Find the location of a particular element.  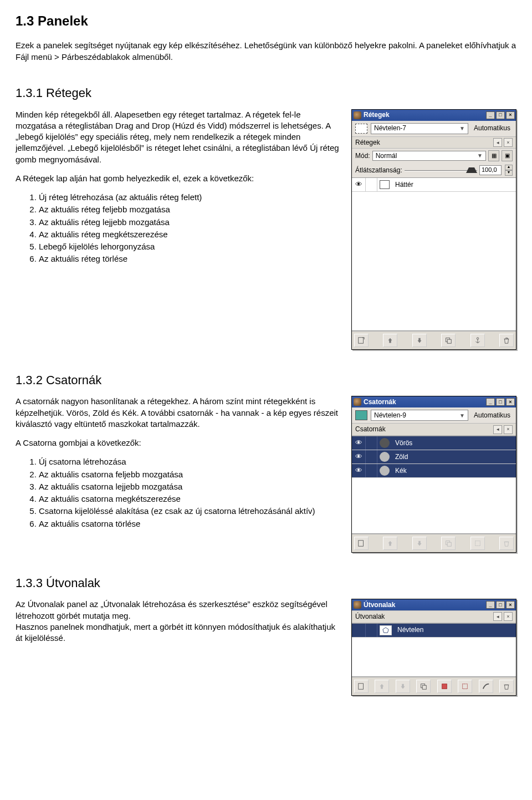

channel-to-selection-button is located at coordinates (478, 543).